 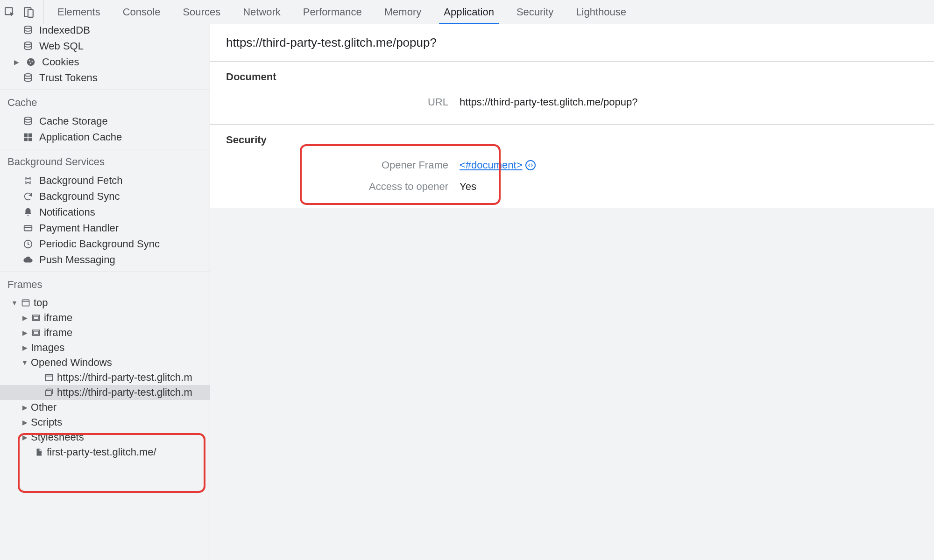 What do you see at coordinates (105, 102) in the screenshot?
I see `sidebar-group-cache: Cache` at bounding box center [105, 102].